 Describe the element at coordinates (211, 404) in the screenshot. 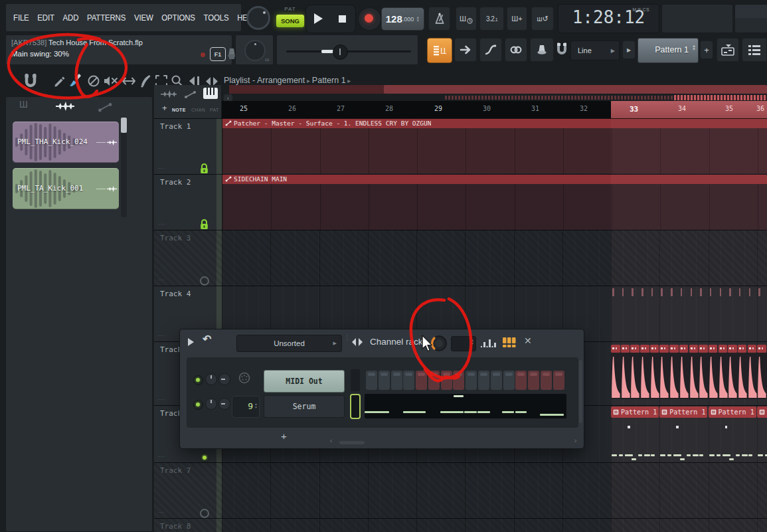

I see `channel-pan-knob` at that location.